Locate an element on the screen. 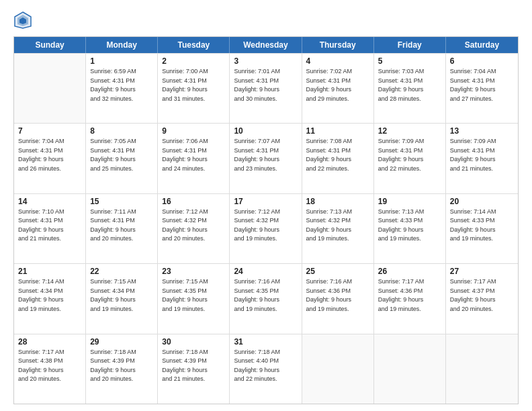 The width and height of the screenshot is (532, 411). calendar-header: SundayMondayTuesdayWednesdayThursdayFrid… is located at coordinates (266, 45).